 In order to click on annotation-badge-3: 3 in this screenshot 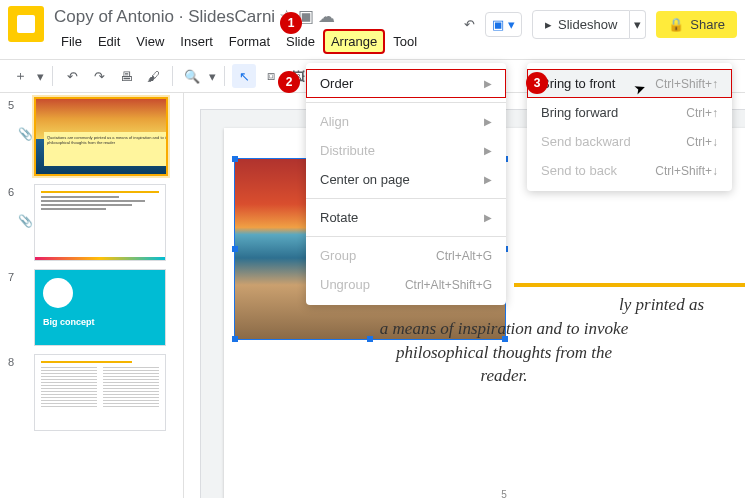, I will do `click(537, 83)`.